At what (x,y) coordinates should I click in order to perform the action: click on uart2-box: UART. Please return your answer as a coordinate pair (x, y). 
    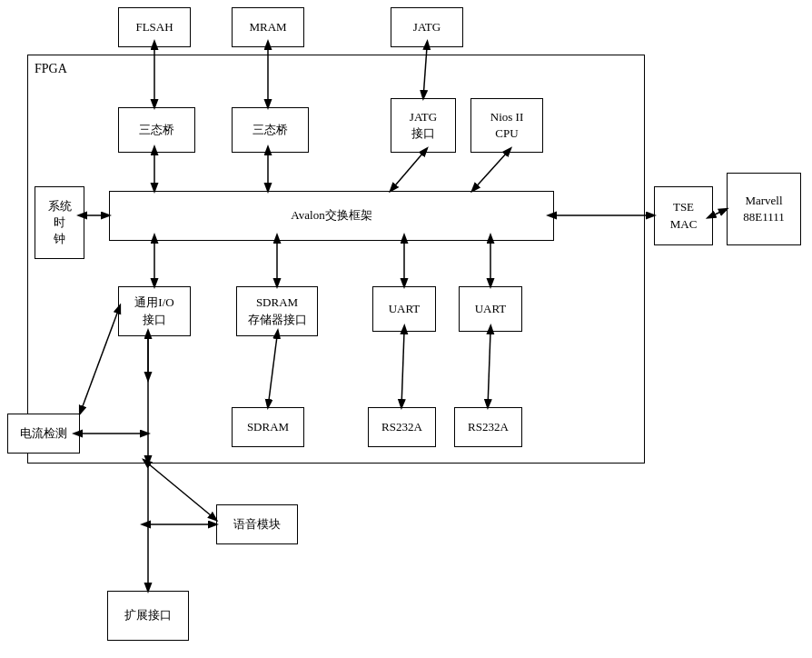
    Looking at the image, I should click on (490, 309).